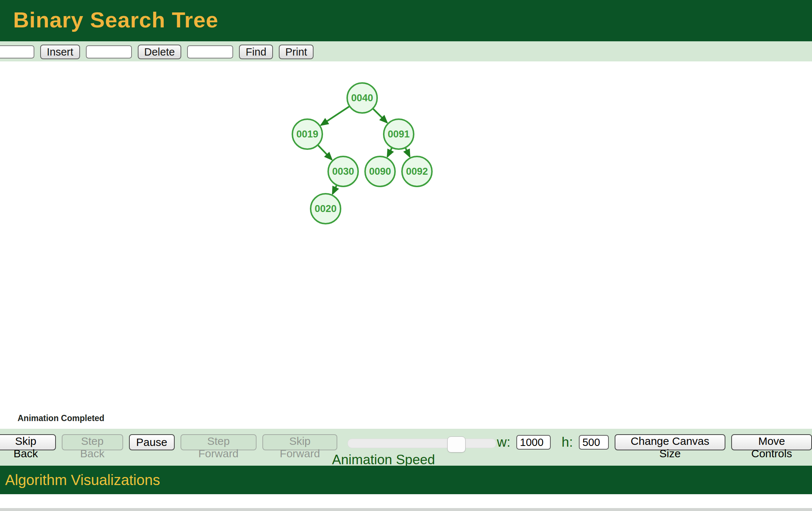 This screenshot has width=812, height=511. I want to click on footer-title: Algorithm Visualizations, so click(83, 480).